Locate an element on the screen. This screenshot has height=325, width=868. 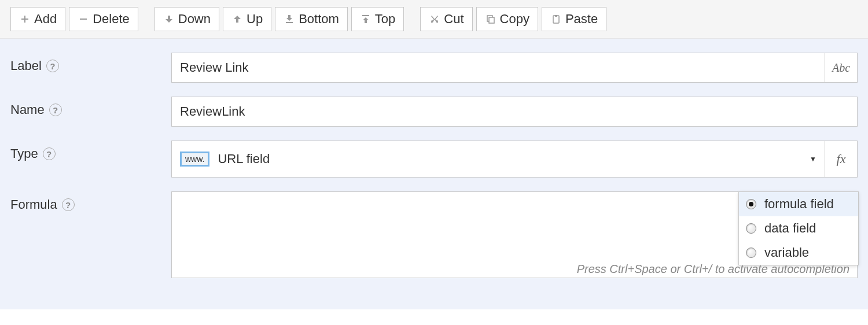
copy-button: Copy is located at coordinates (507, 19).